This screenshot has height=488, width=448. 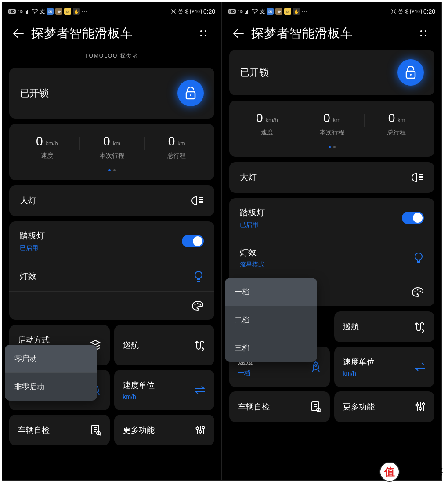 What do you see at coordinates (112, 93) in the screenshot?
I see `lock-card: 已开锁` at bounding box center [112, 93].